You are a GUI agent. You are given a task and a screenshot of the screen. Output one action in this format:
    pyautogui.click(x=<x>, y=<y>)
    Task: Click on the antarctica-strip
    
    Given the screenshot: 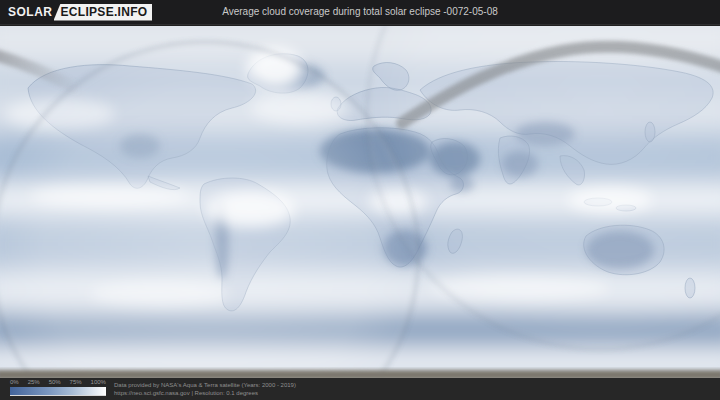 What is the action you would take?
    pyautogui.click(x=360, y=374)
    